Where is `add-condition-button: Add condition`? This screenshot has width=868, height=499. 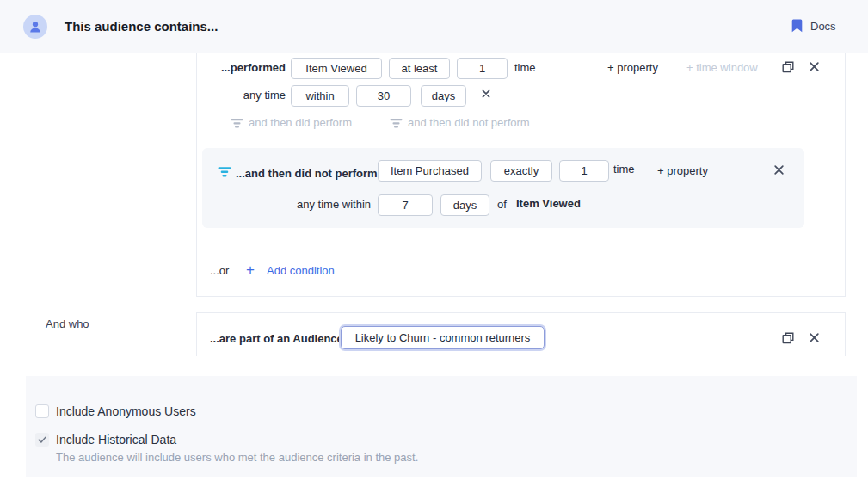
add-condition-button: Add condition is located at coordinates (301, 270).